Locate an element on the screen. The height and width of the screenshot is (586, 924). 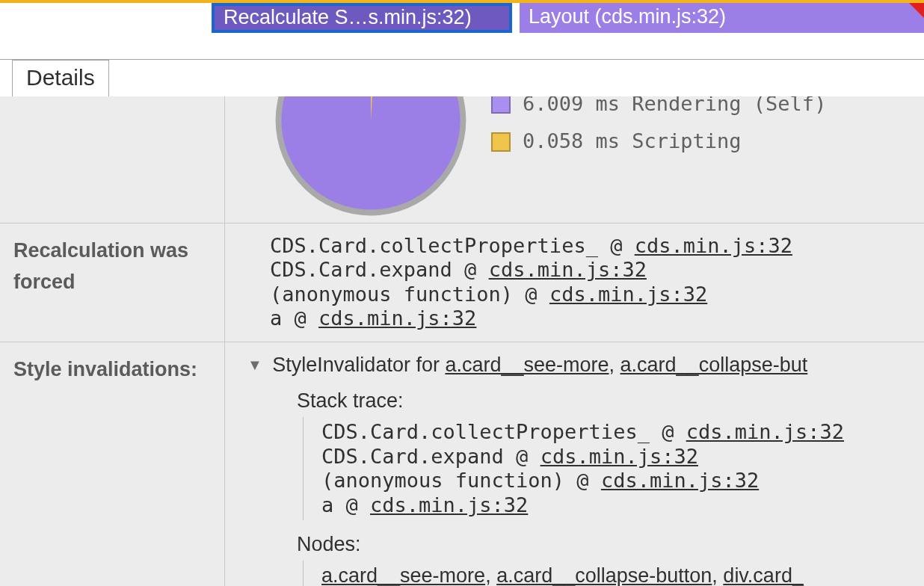
recalculation-forced-label: Recalculation was forced is located at coordinates (112, 283).